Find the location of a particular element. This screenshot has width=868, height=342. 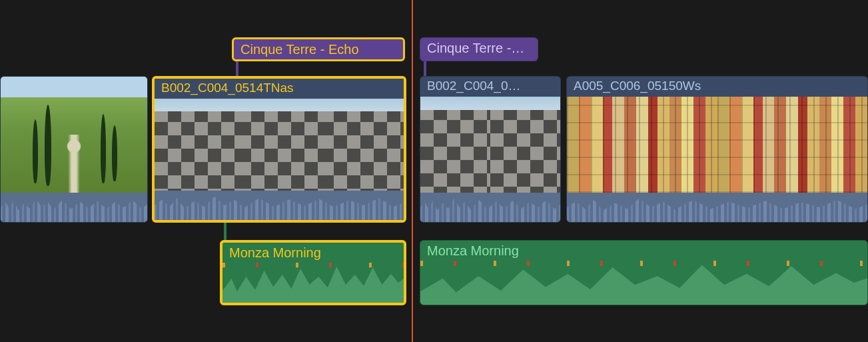

video-clip-2: B002_C004_0514TNas is located at coordinates (279, 149).